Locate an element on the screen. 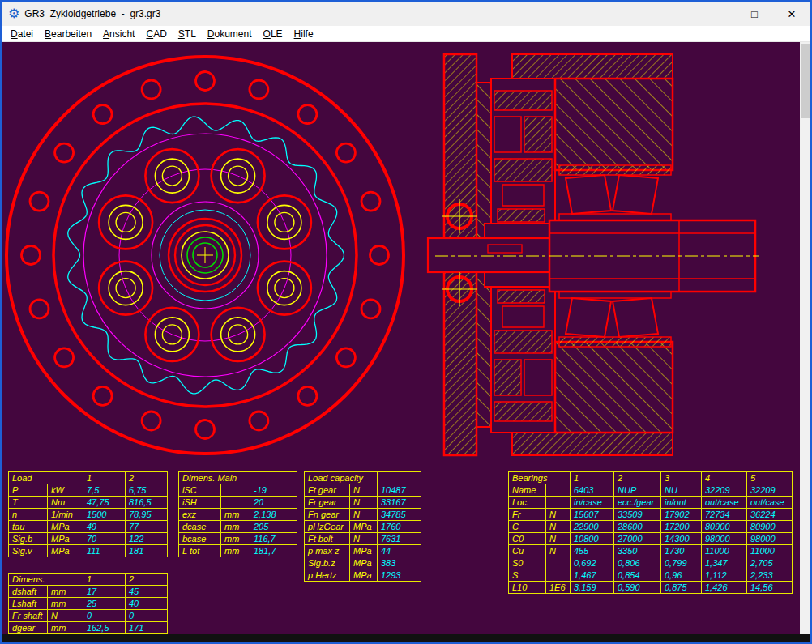 The width and height of the screenshot is (812, 644). row-unit: 1E6 is located at coordinates (558, 588).